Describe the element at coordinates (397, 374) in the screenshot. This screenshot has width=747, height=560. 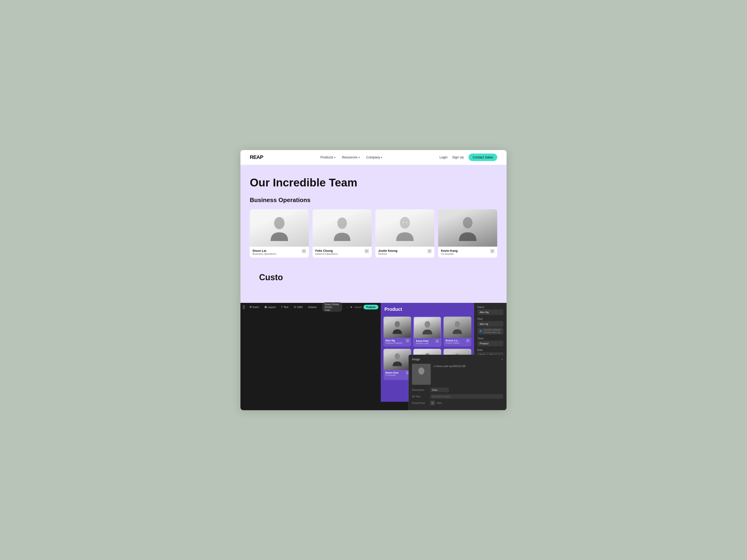
I see `cms-card-info: Daren Guo Co-founder □` at that location.